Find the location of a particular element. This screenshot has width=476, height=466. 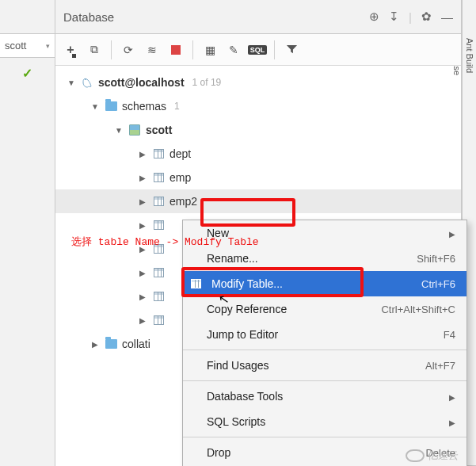

add-button: + is located at coordinates (70, 50).